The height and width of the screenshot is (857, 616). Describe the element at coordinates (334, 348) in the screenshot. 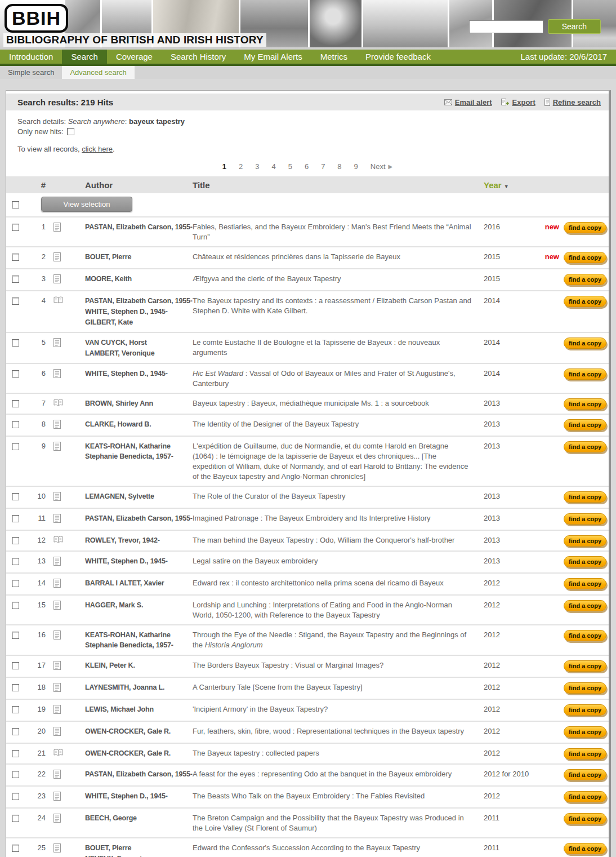

I see `row-title: Le comte Eustache II de Boulogne et la T…` at that location.